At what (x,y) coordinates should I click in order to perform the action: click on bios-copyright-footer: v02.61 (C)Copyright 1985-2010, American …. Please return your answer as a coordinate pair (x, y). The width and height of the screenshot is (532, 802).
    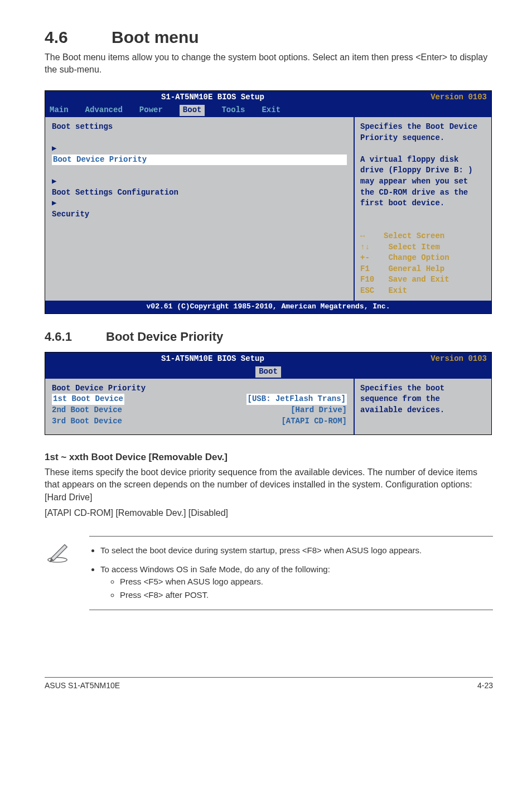
    Looking at the image, I should click on (268, 307).